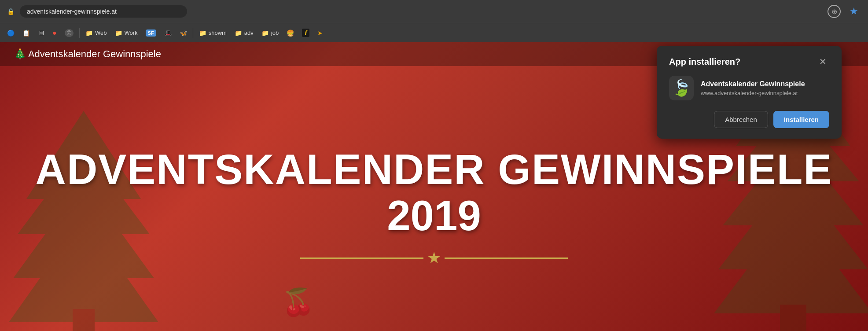 The width and height of the screenshot is (868, 331). I want to click on bookmark-item-hat: 🎩, so click(168, 33).